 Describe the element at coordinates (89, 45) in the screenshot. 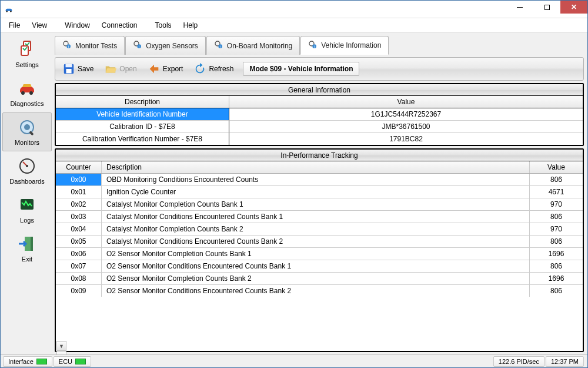

I see `tab-monitor-tests: iMonitor Tests` at that location.